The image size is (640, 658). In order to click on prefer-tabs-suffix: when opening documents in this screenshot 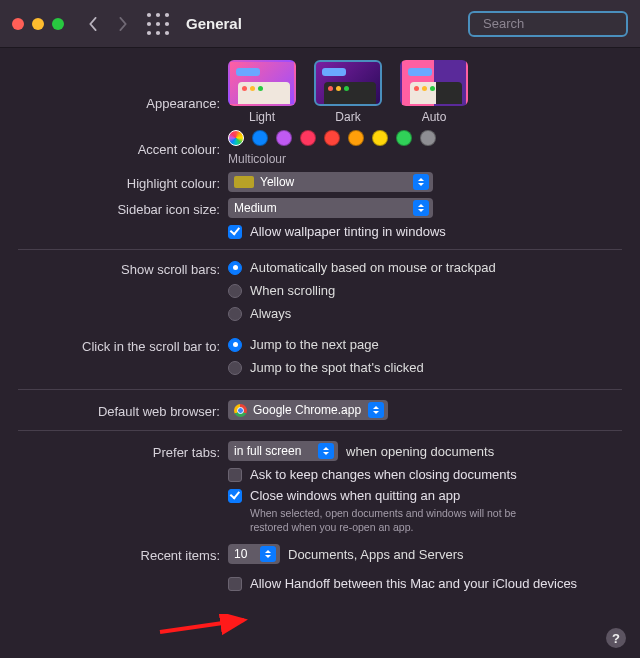, I will do `click(420, 452)`.